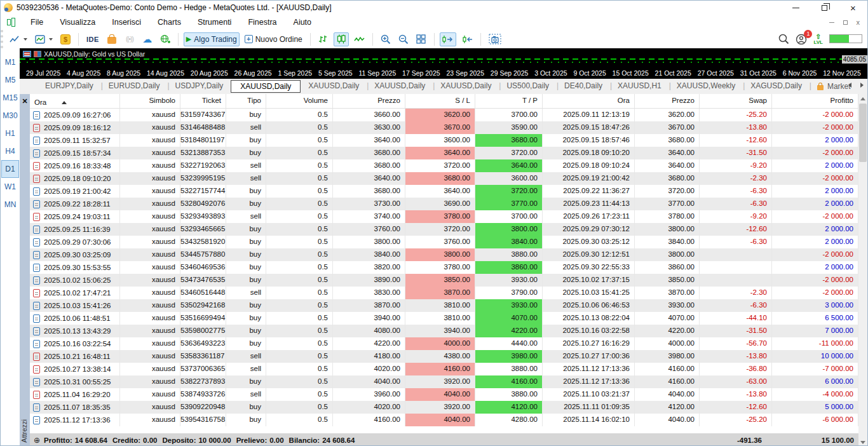 Image resolution: width=868 pixels, height=446 pixels. What do you see at coordinates (845, 23) in the screenshot?
I see `child-restore-icon` at bounding box center [845, 23].